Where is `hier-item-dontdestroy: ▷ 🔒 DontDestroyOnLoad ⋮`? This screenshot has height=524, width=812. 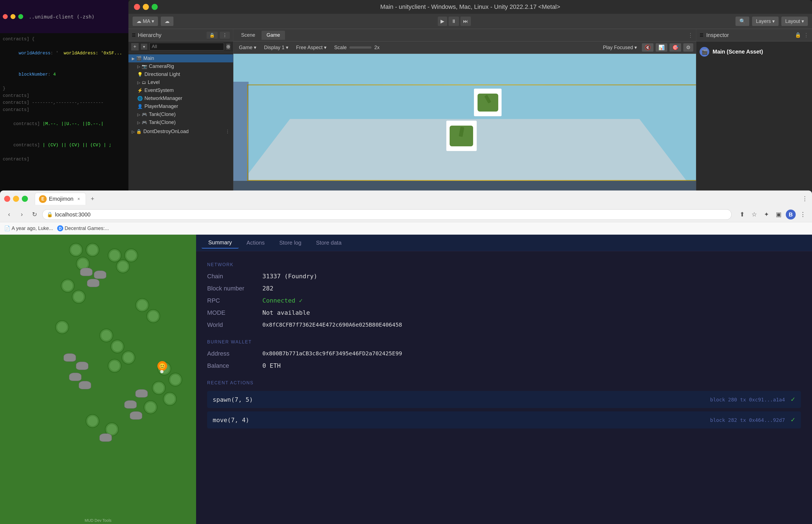
hier-item-dontdestroy: ▷ 🔒 DontDestroyOnLoad ⋮ is located at coordinates (181, 131).